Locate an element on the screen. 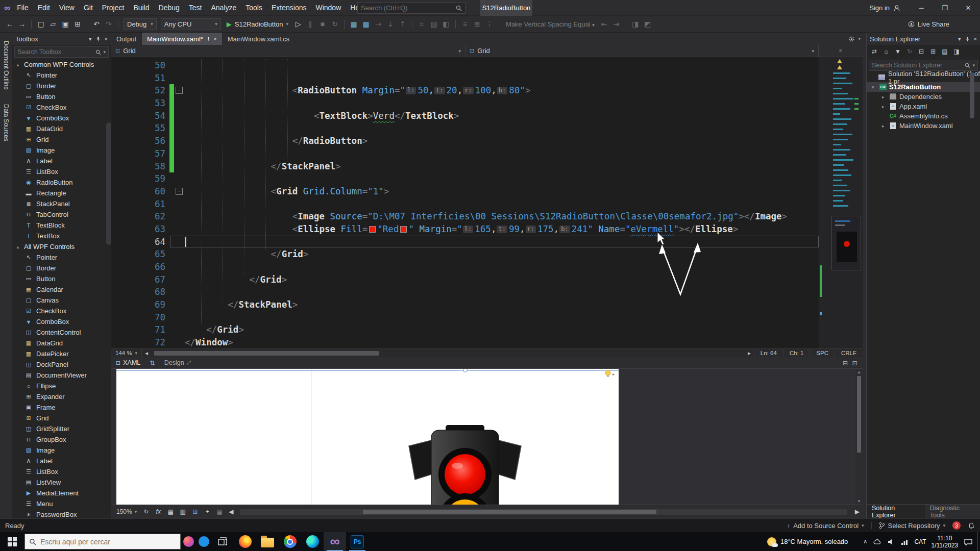 This screenshot has height=551, width=980. scroll-right-arrow: ▶ is located at coordinates (857, 512).